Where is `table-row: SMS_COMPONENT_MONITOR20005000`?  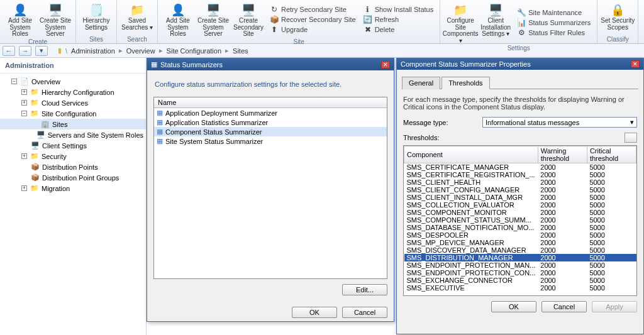 table-row: SMS_COMPONENT_MONITOR20005000 is located at coordinates (521, 212).